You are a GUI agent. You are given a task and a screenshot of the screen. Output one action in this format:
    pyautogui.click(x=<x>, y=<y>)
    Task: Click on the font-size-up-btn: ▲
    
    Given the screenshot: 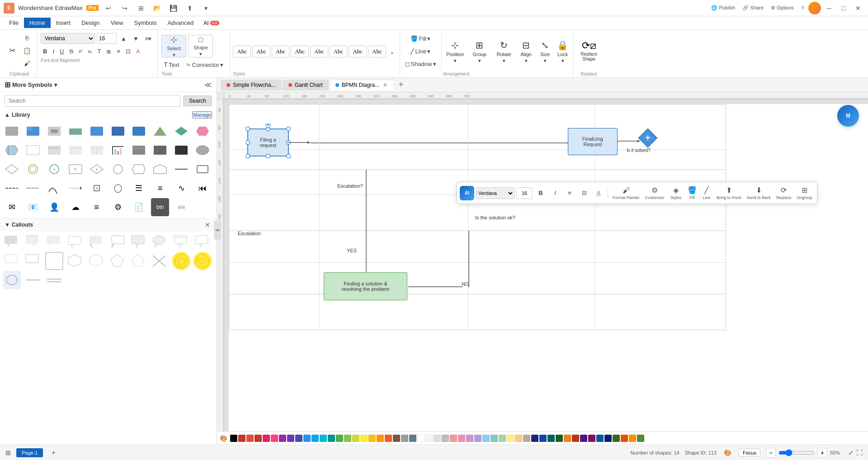 What is the action you would take?
    pyautogui.click(x=124, y=38)
    